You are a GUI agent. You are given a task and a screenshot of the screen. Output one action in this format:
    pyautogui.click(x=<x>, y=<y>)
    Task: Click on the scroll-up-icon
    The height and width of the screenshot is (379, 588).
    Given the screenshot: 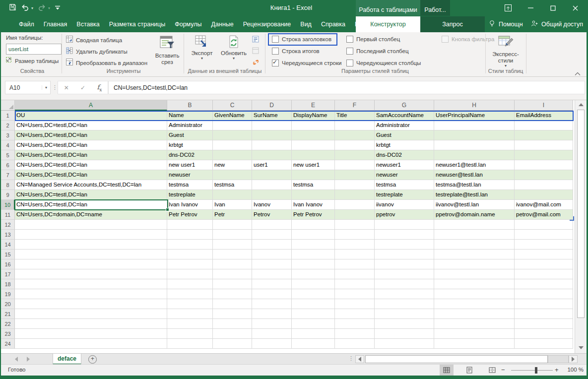 What is the action you would take?
    pyautogui.click(x=581, y=105)
    